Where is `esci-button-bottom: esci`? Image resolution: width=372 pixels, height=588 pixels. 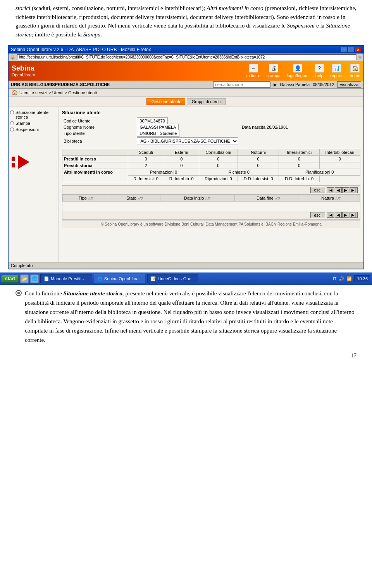 esci-button-bottom: esci is located at coordinates (318, 215).